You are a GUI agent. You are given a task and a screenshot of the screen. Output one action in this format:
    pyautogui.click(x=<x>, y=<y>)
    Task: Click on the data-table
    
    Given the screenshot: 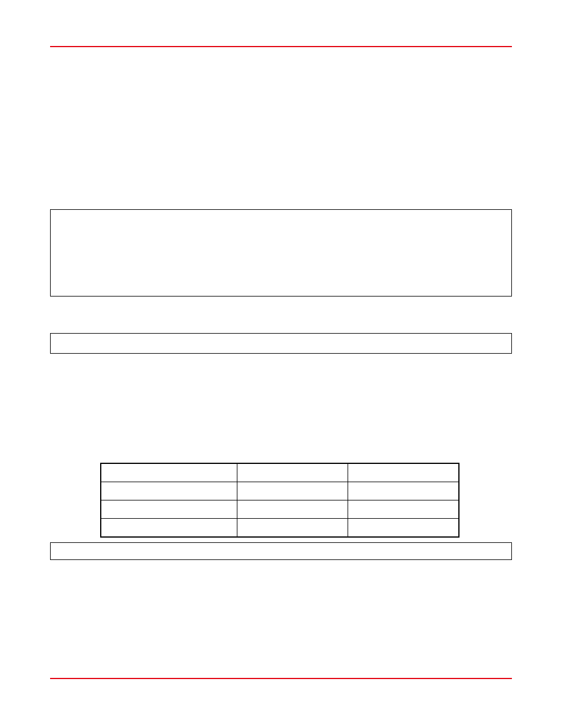 What is the action you would take?
    pyautogui.click(x=280, y=500)
    